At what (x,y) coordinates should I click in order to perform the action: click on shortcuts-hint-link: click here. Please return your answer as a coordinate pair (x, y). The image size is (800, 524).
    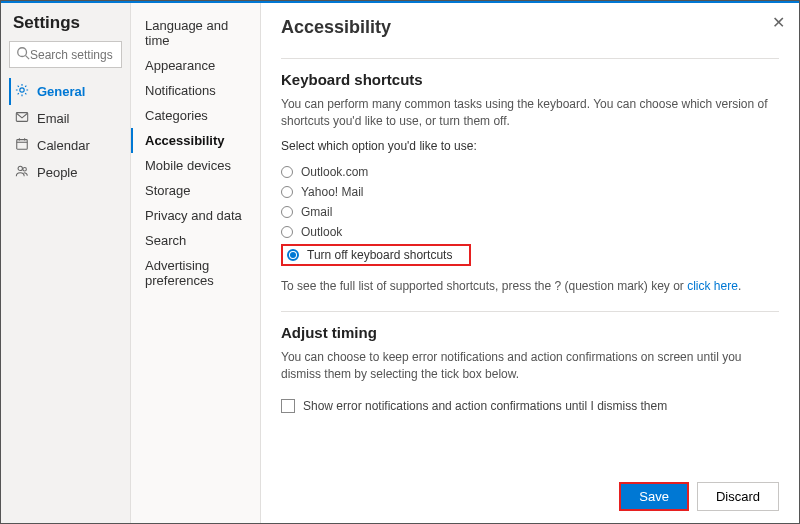
    Looking at the image, I should click on (712, 286).